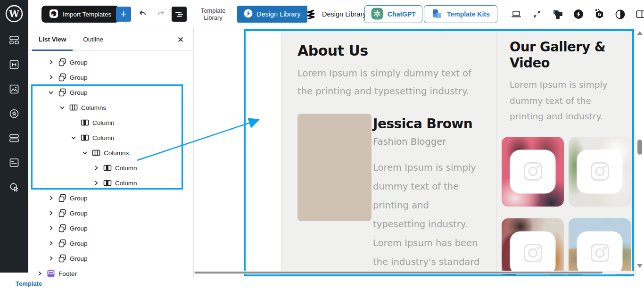 This screenshot has width=644, height=290. Describe the element at coordinates (14, 15) in the screenshot. I see `wordpress-logo-icon: W` at that location.